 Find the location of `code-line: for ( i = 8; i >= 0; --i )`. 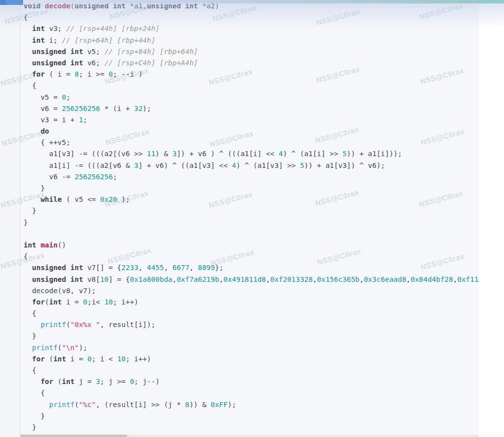

code-line: for ( i = 8; i >= 0; --i ) is located at coordinates (251, 75).